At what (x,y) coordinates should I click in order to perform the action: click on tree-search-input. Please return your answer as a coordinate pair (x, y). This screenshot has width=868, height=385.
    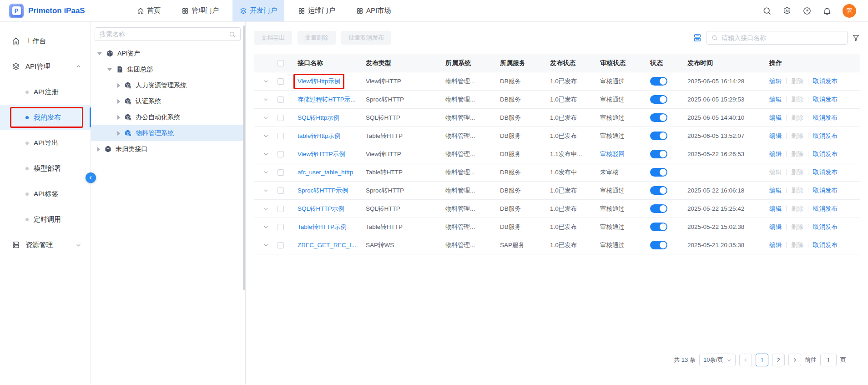
    Looking at the image, I should click on (162, 34).